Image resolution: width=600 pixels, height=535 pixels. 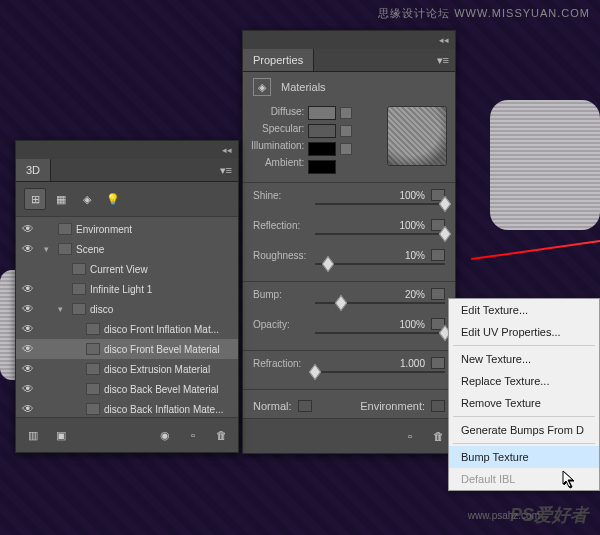 I want to click on tree-item-label: Scene, so click(x=90, y=250).